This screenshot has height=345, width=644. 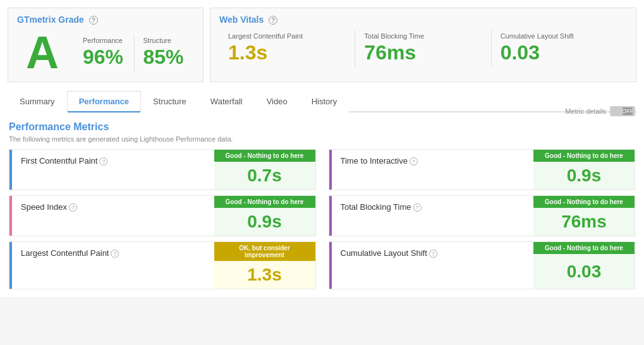 What do you see at coordinates (422, 48) in the screenshot?
I see `tbt-item: Total Blocking Time 76ms` at bounding box center [422, 48].